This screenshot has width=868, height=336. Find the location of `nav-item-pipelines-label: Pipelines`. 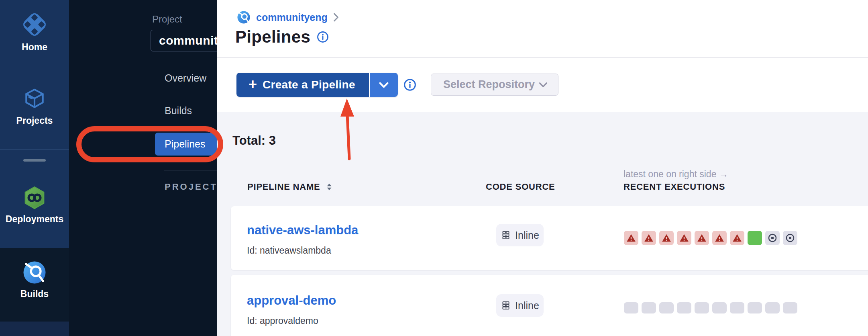

nav-item-pipelines-label: Pipelines is located at coordinates (185, 144).